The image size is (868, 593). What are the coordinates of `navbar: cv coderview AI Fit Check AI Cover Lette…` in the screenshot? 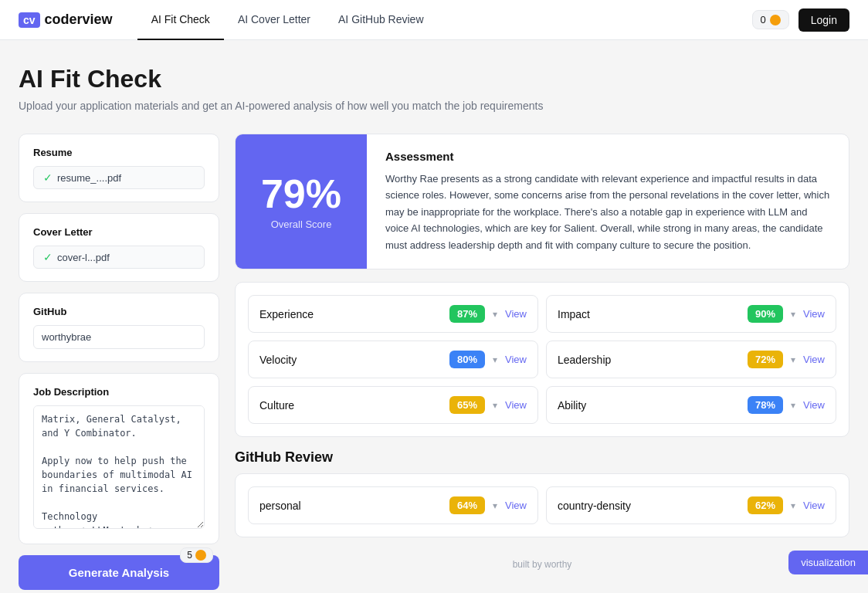 It's located at (434, 20).